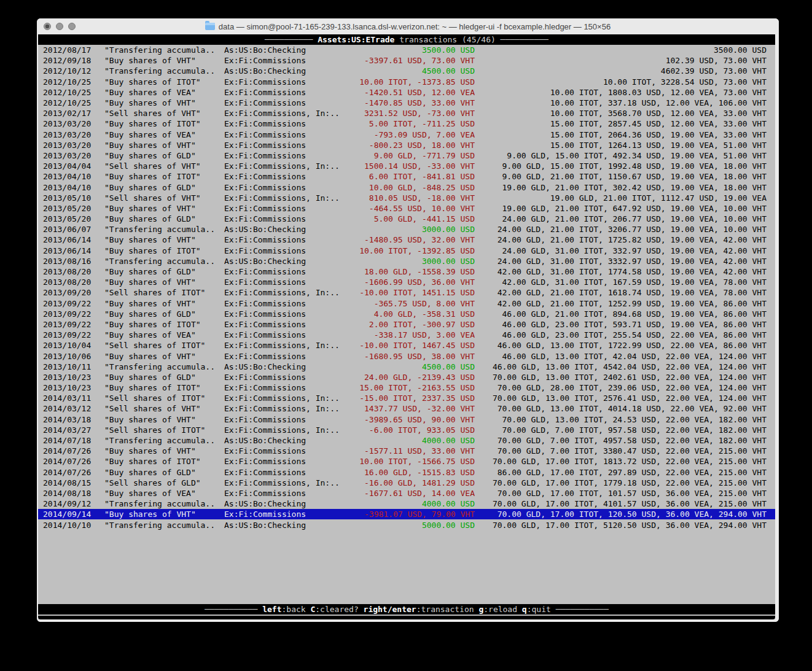  Describe the element at coordinates (620, 188) in the screenshot. I see `transaction-balance: 19.00 GLD, 21.00 ITOT, 302.42 USD, 19.00…` at that location.